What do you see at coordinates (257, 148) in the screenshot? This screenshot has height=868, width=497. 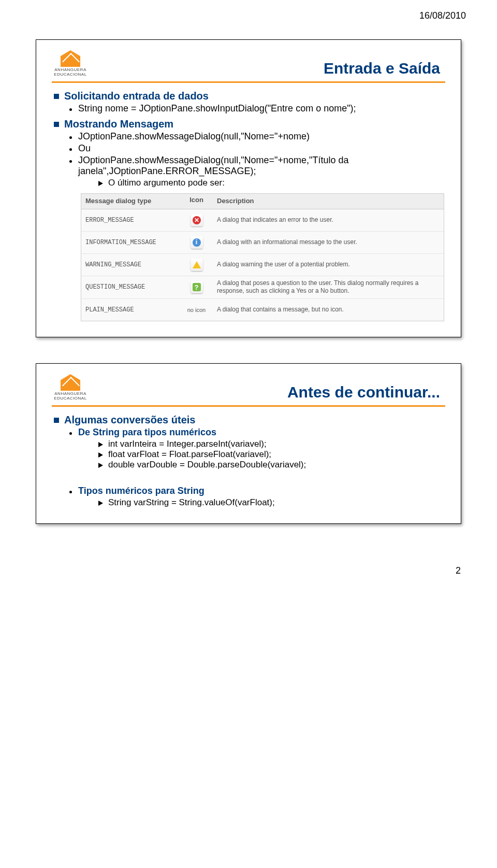 I see `code-line: Ou` at bounding box center [257, 148].